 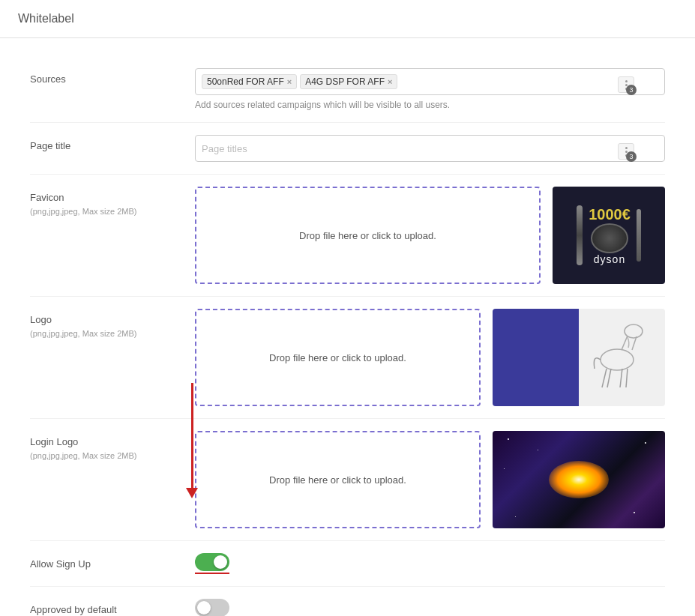 I want to click on arrow-line, so click(x=192, y=435).